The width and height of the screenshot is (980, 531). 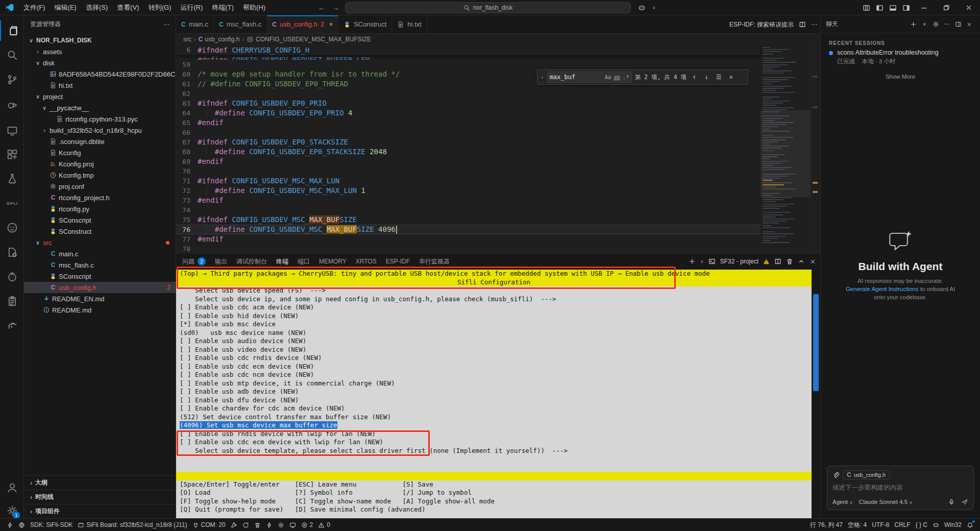 What do you see at coordinates (166, 25) in the screenshot?
I see `explorer-more-actions-icon: ⋯` at bounding box center [166, 25].